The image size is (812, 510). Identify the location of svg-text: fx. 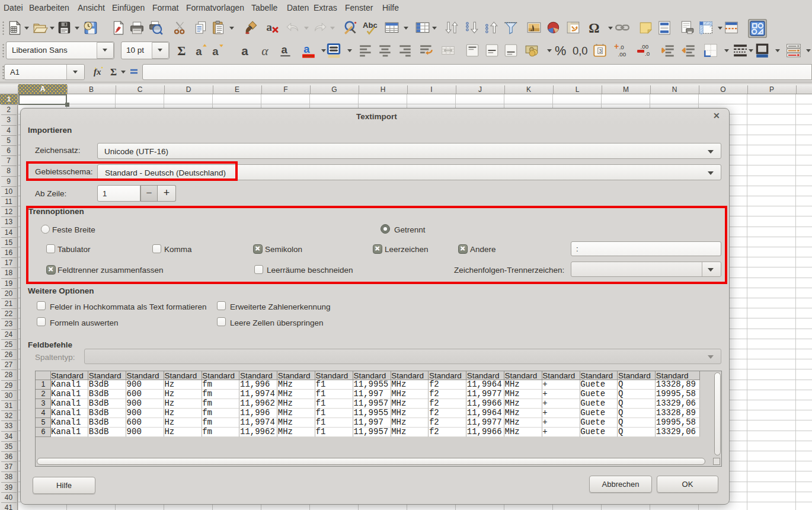
(97, 72).